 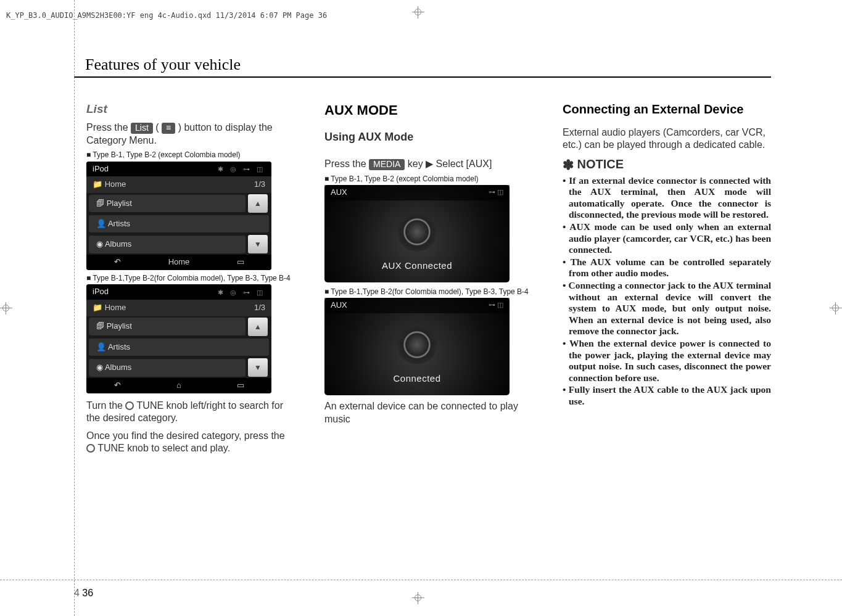 I want to click on txt: NOTICE, so click(x=601, y=164).